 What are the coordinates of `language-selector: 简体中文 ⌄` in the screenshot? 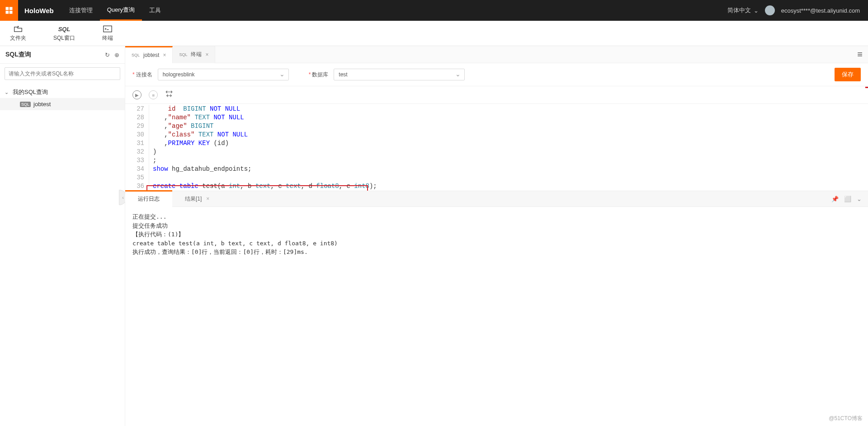 It's located at (743, 10).